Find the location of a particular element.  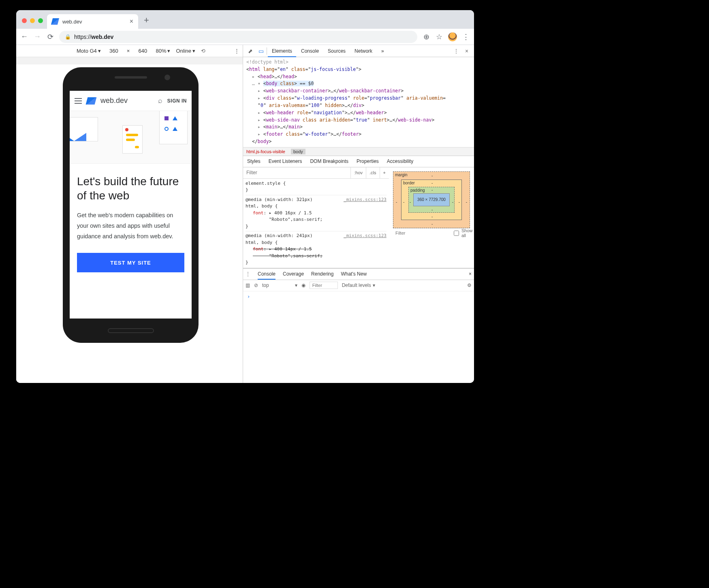

box-model-pane: margin -- -- border -- -- padding -- -- … is located at coordinates (431, 218).